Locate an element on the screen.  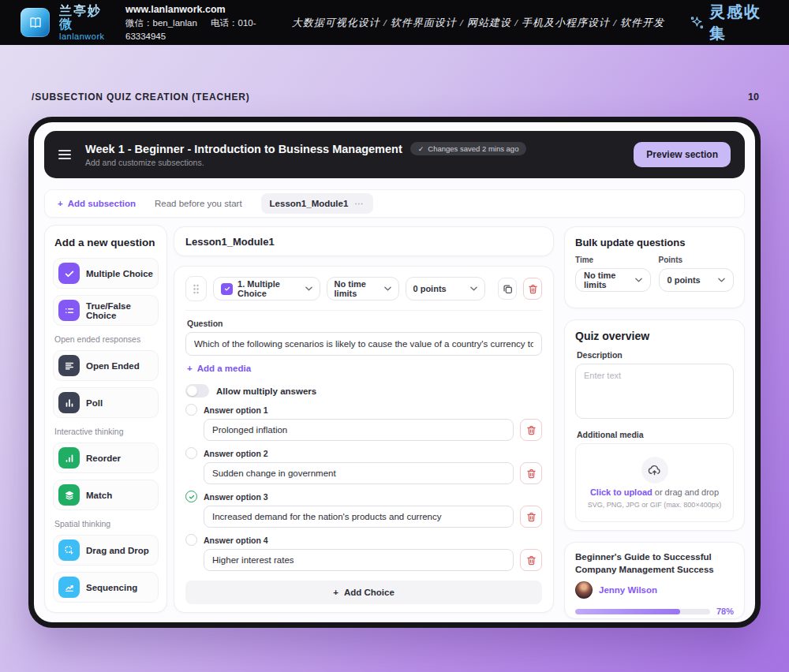
avatar is located at coordinates (584, 590).